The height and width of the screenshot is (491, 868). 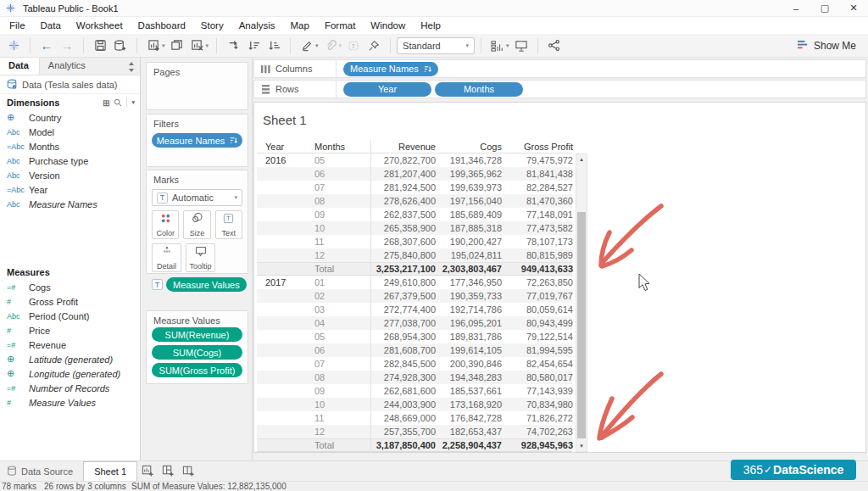 I want to click on dimension-field: AbcMeasure Names, so click(x=70, y=204).